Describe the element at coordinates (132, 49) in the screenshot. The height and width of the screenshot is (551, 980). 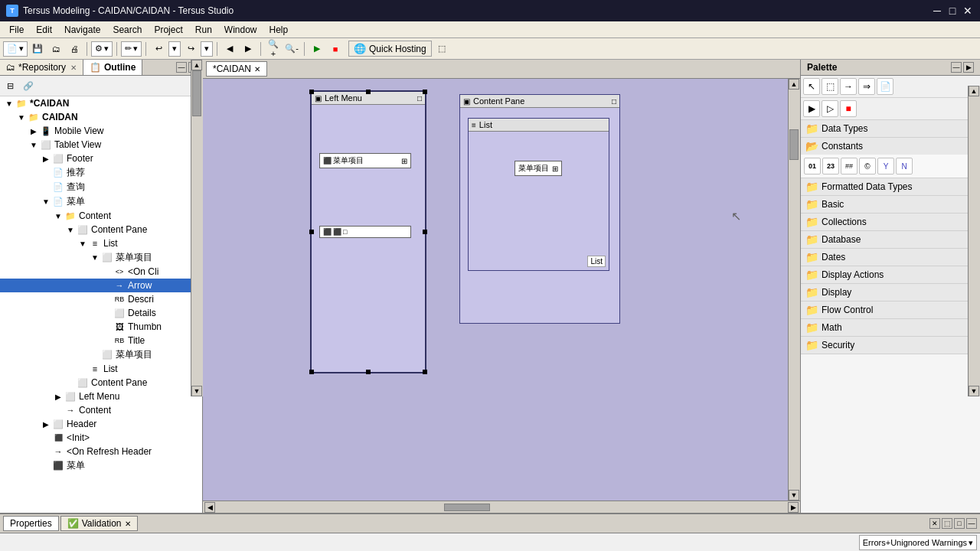
I see `toolbar-nav-dropdown: ✏ ▾` at that location.